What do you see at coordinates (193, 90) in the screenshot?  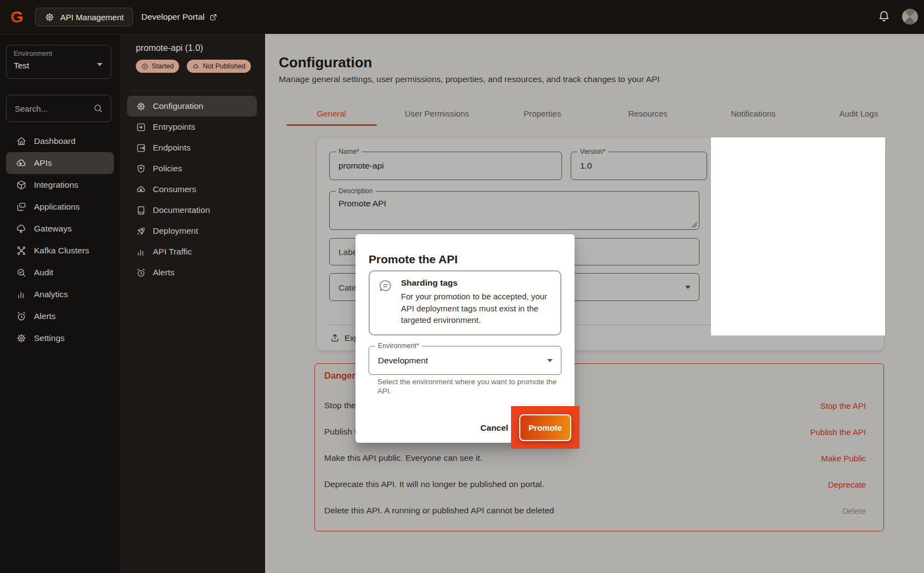 I see `divider` at bounding box center [193, 90].